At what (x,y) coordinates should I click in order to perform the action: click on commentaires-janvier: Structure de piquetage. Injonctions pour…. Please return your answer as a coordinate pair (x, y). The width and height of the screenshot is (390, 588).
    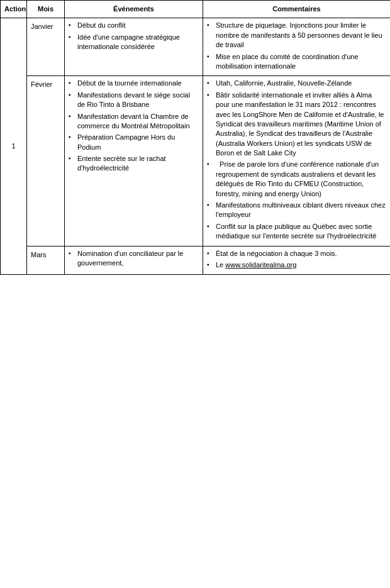
    Looking at the image, I should click on (297, 47).